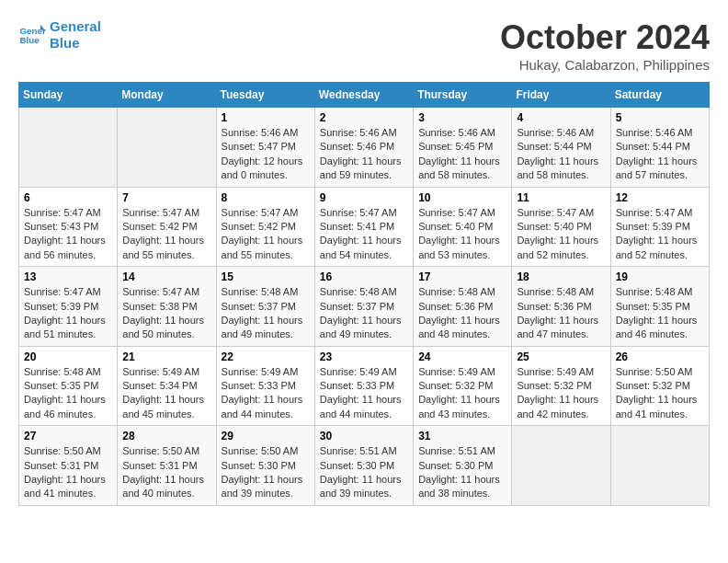 The image size is (728, 563). Describe the element at coordinates (463, 96) in the screenshot. I see `day-of-week-header: Thursday` at that location.